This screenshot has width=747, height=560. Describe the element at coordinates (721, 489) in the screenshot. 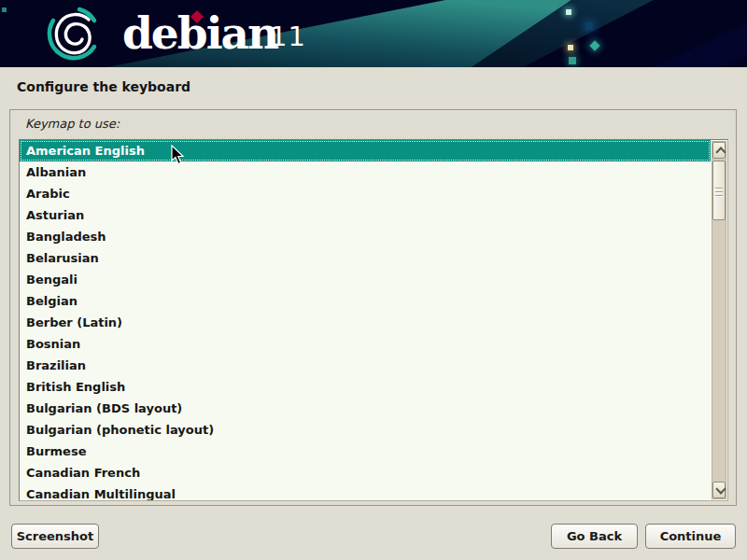

I see `chevron-down-icon` at that location.